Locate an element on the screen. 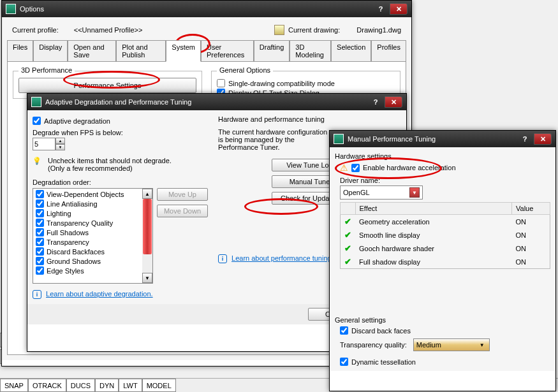  table-row: ✔Full shadow displayON is located at coordinates (445, 262).